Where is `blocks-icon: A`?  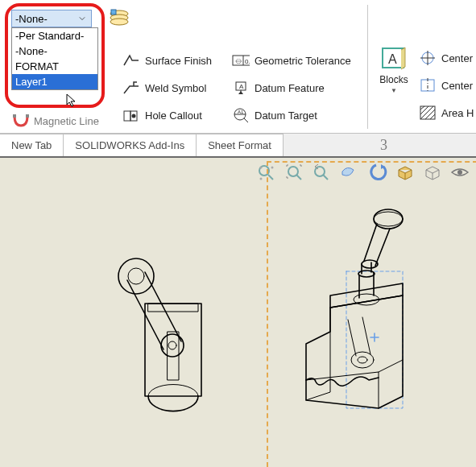
blocks-icon: A is located at coordinates (394, 59).